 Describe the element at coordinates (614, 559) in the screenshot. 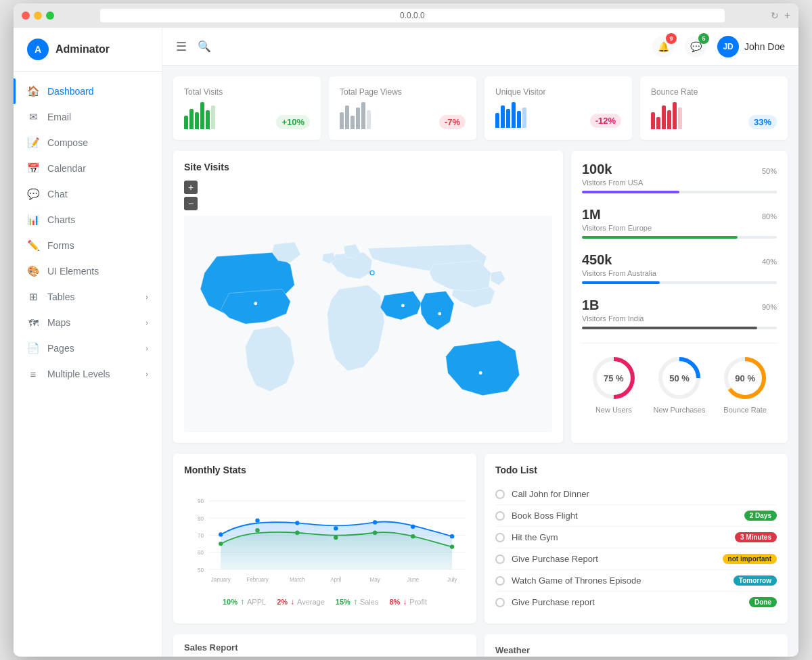

I see `todo-text: Give Purchase Report` at that location.